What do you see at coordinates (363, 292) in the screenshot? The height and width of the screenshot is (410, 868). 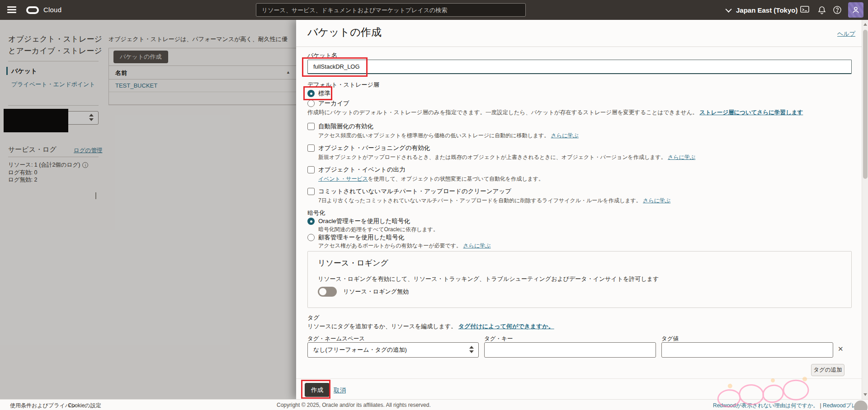 I see `resource-logging-toggle-row: リソース・ロギング無効` at bounding box center [363, 292].